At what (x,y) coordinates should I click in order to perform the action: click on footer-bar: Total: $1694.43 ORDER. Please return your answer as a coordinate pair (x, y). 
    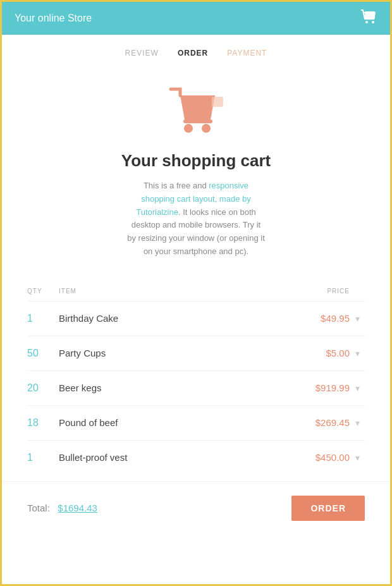
    Looking at the image, I should click on (196, 508).